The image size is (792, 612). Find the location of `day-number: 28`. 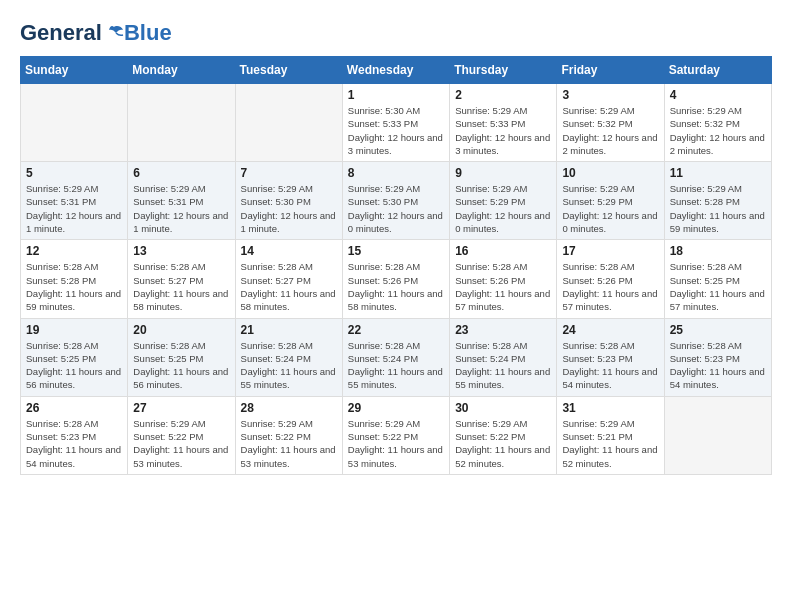

day-number: 28 is located at coordinates (289, 408).